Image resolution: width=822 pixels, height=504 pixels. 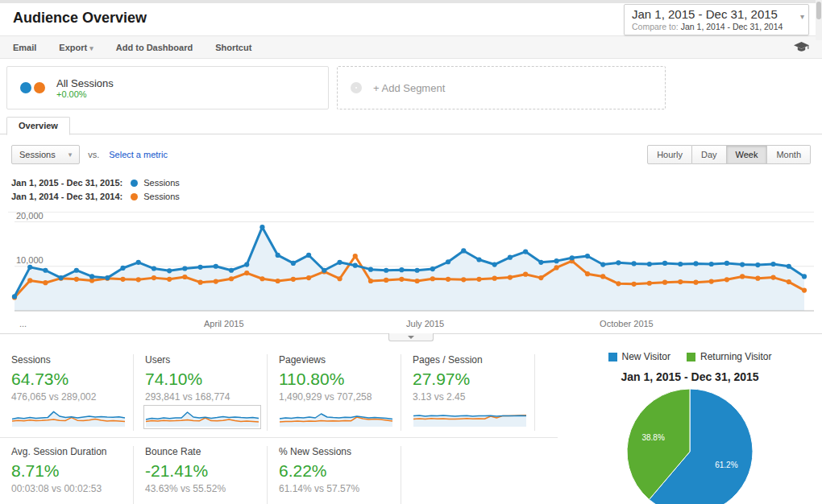 I want to click on metric-card-pages-session: Pages / Session27.97%3.13 vs 2.45, so click(x=468, y=393).